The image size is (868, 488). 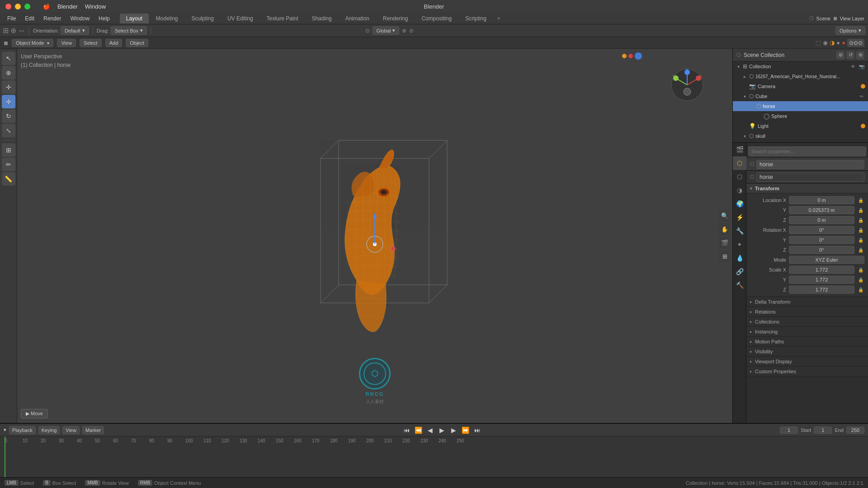 I want to click on close-button, so click(x=8, y=6).